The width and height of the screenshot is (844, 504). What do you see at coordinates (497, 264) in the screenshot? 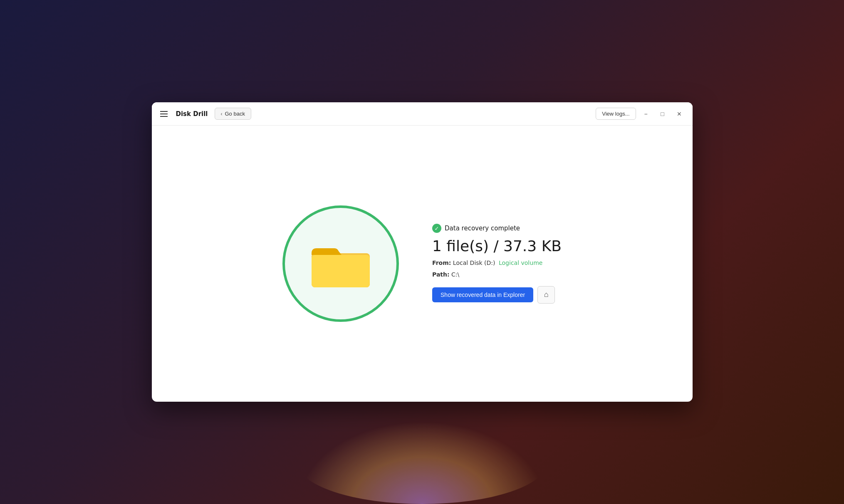
I see `recovery-info-panel: Data recovery complete 1 file(s) / 37.3 …` at bounding box center [497, 264].